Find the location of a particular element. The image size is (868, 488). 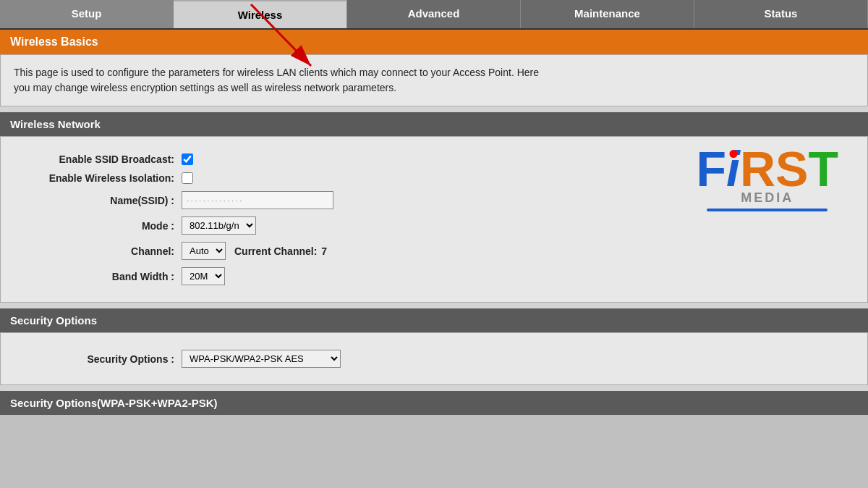

logo-letter-i: i is located at coordinates (733, 169).